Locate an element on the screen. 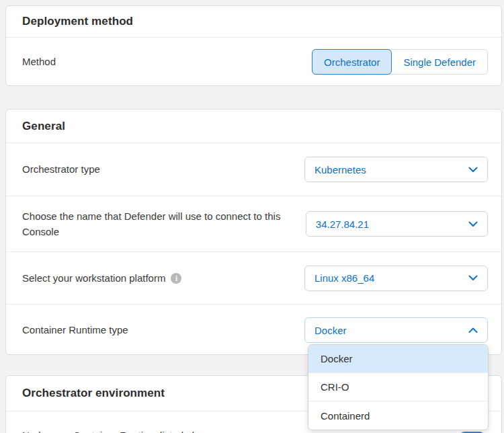 The image size is (504, 433). orchestrator-type-label: Orchestrator type is located at coordinates (61, 169).